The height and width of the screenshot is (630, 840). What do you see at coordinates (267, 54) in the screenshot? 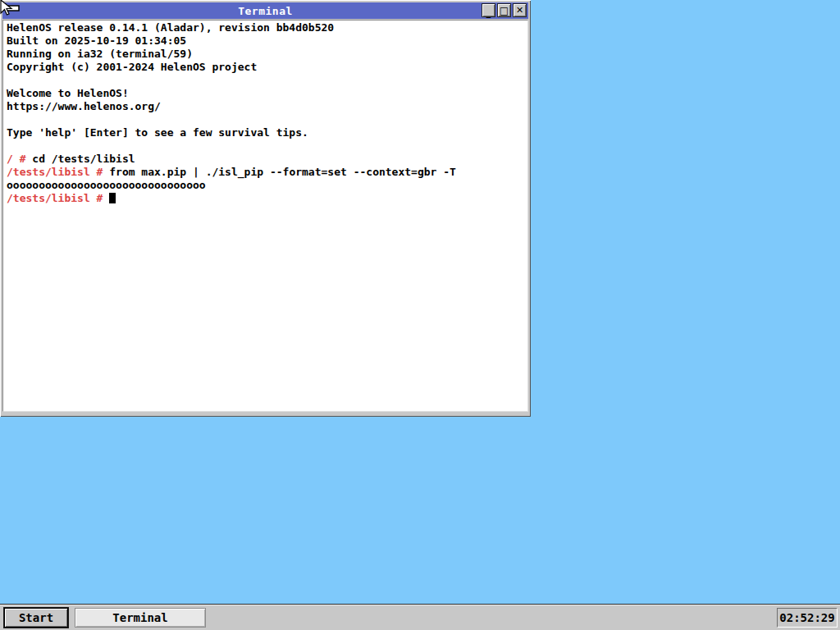
I see `terminal-line: Running on ia32 (terminal/59)` at bounding box center [267, 54].